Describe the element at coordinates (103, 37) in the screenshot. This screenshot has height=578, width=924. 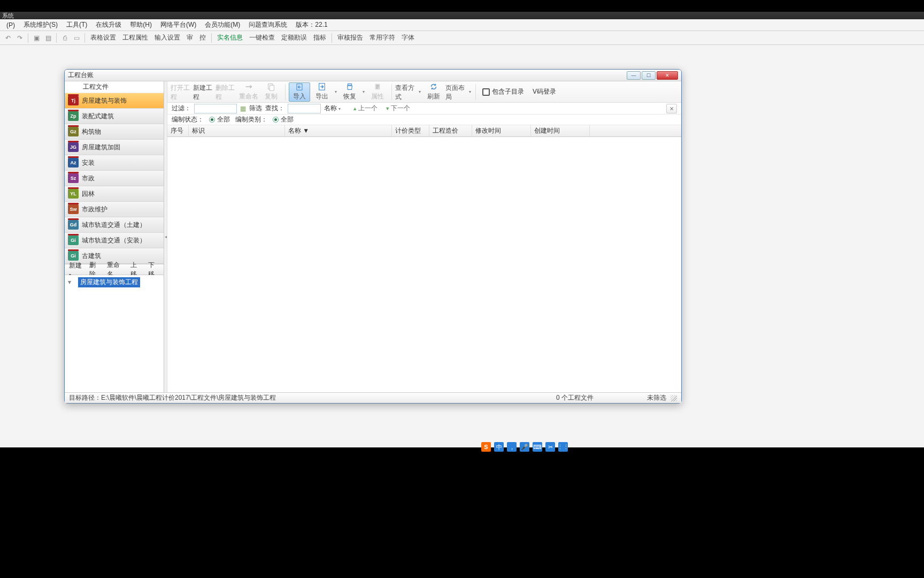
I see `table-settings: 表格设置` at that location.